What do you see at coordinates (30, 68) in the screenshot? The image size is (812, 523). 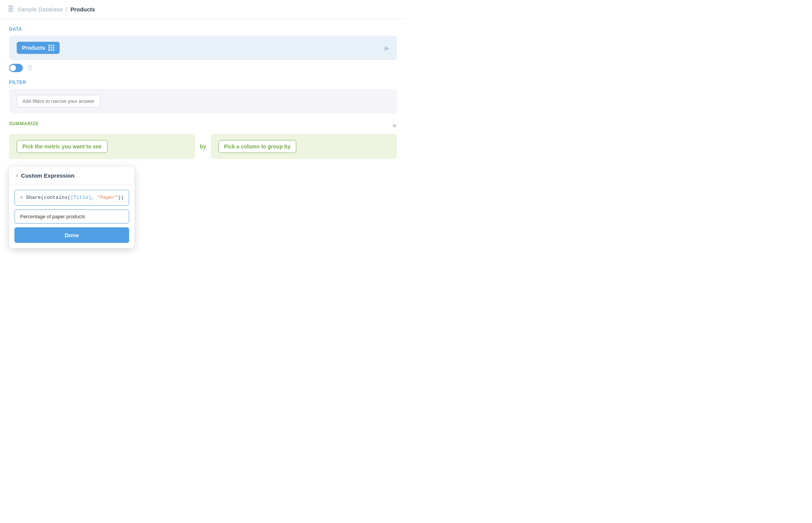 I see `dots-icon: ⠿` at bounding box center [30, 68].